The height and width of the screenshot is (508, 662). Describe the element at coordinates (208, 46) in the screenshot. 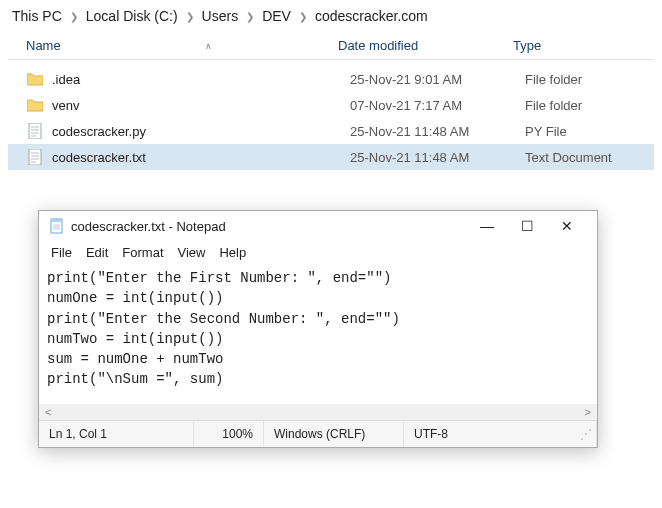

I see `sort-indicator-icon: ∧` at that location.